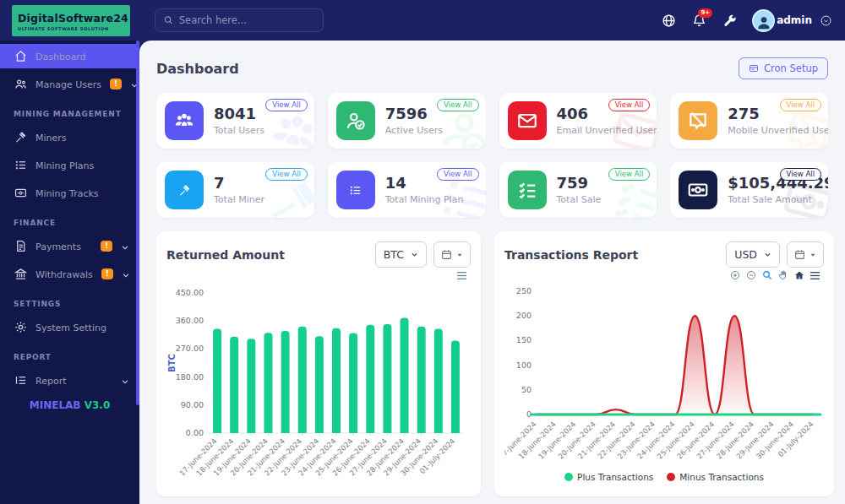 The height and width of the screenshot is (504, 845). I want to click on sidebar-item-label: System Setting, so click(83, 328).